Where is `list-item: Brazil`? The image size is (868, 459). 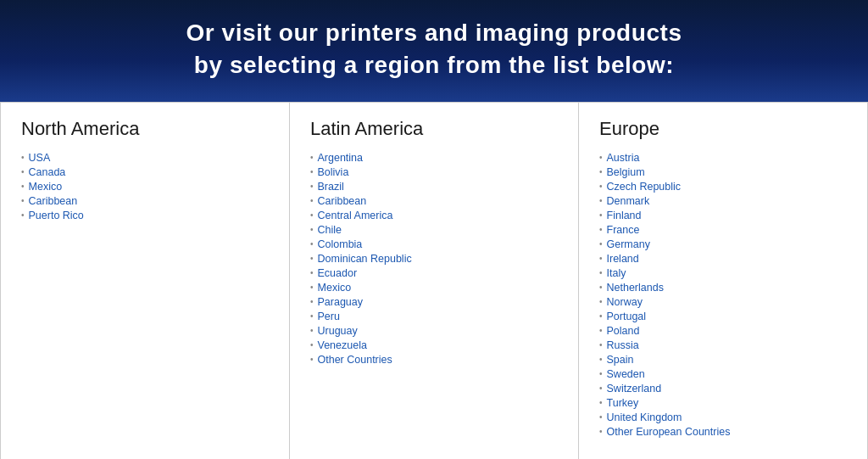
list-item: Brazil is located at coordinates (434, 187).